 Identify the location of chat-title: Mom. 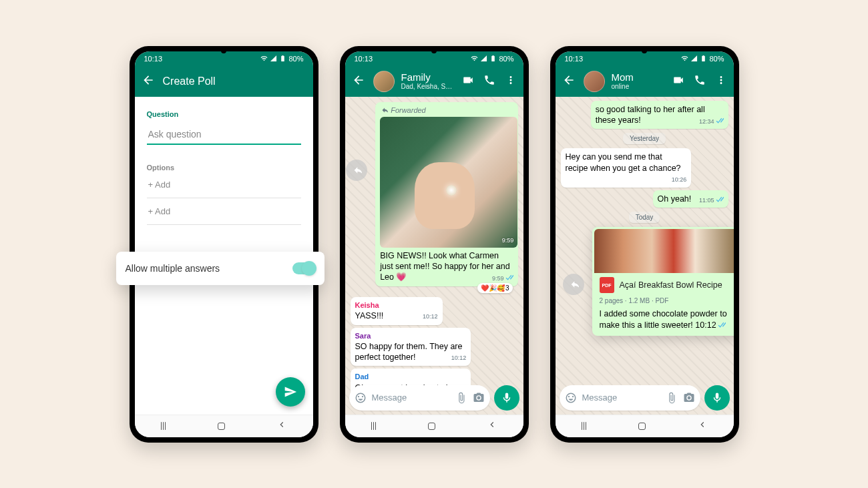
(638, 77).